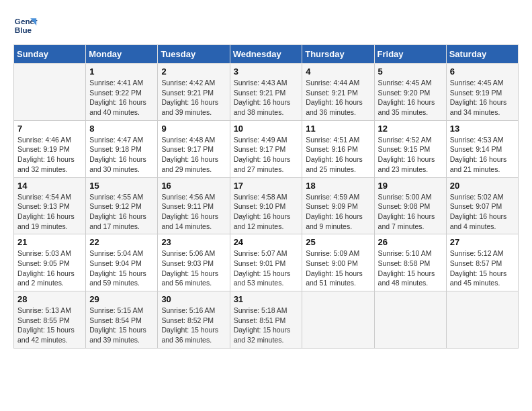  Describe the element at coordinates (50, 185) in the screenshot. I see `day-number: 14` at that location.